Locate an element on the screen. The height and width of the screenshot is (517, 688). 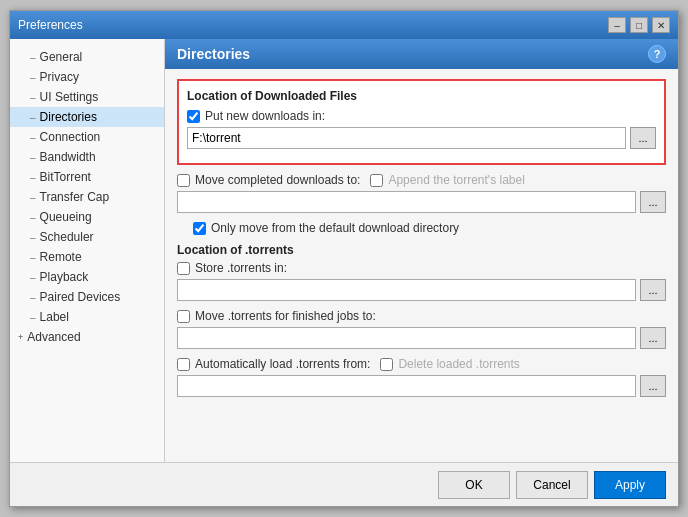
store-torrents-row: Store .torrents in: is located at coordinates (422, 268).